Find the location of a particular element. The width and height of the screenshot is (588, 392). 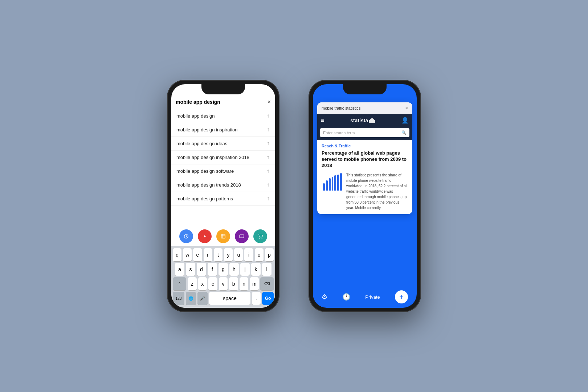

key-d: d is located at coordinates (201, 269).